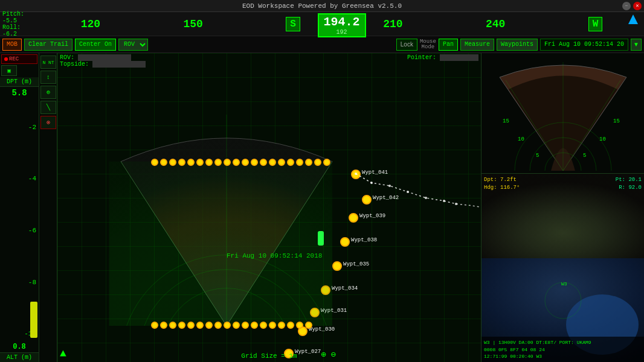  What do you see at coordinates (333, 355) in the screenshot?
I see `zoom-out-button: ⊖` at bounding box center [333, 355].